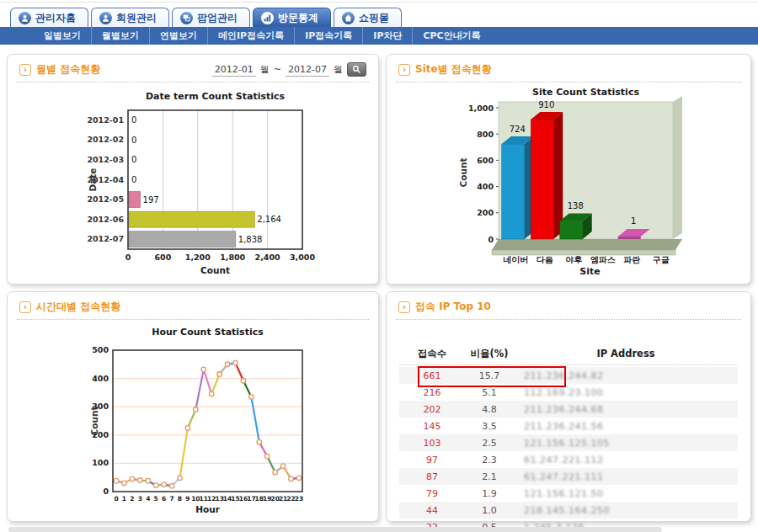 Image resolution: width=758 pixels, height=532 pixels. Describe the element at coordinates (105, 199) in the screenshot. I see `svg-text: 2012-05` at that location.